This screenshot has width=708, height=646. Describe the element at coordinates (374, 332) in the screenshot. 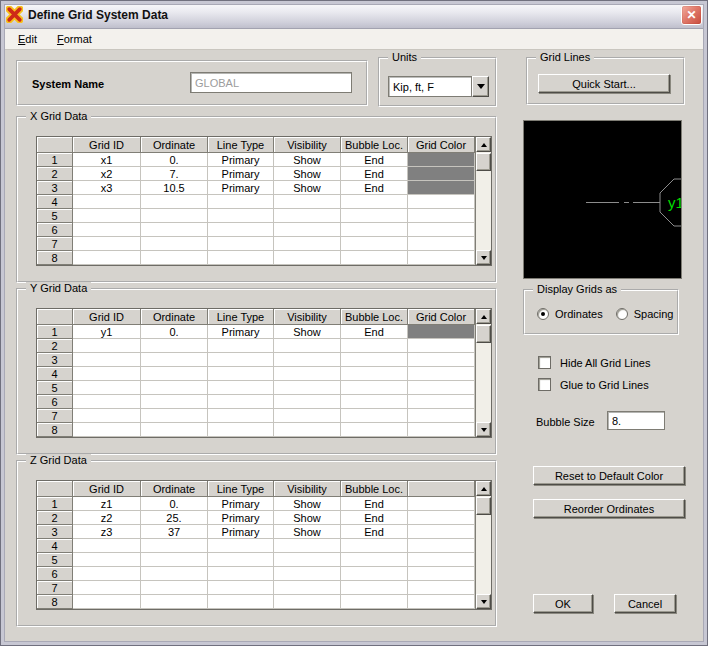

I see `grid-cell: End` at that location.